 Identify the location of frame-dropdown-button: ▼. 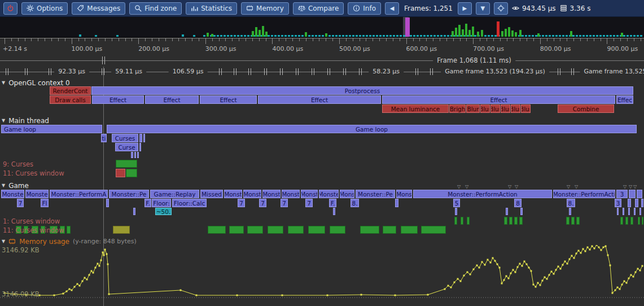
(483, 8).